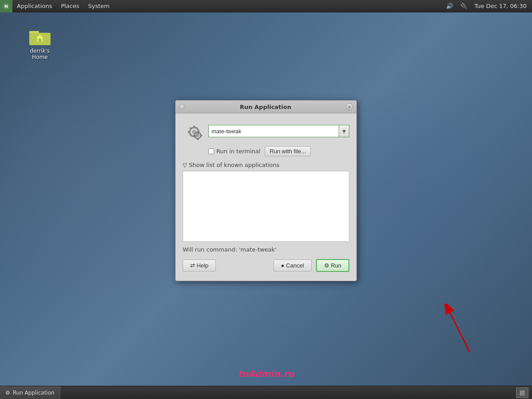 The height and width of the screenshot is (399, 532). Describe the element at coordinates (6, 7) in the screenshot. I see `svg-text: M` at that location.